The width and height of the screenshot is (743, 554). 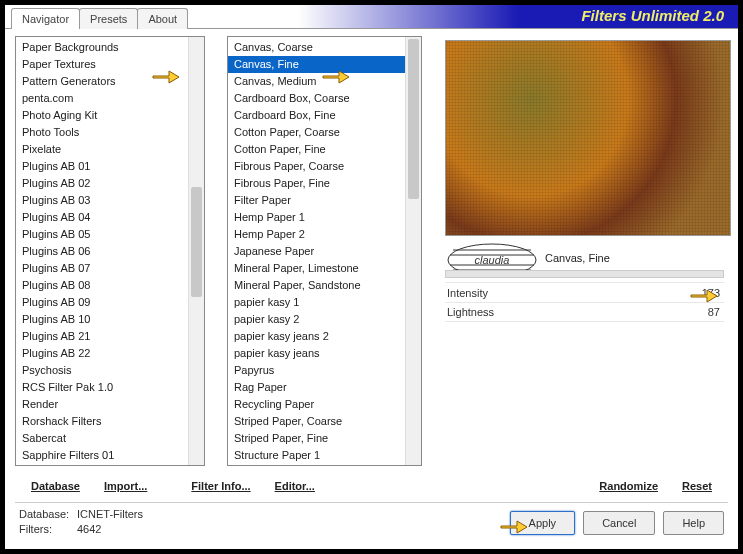 What do you see at coordinates (108, 18) in the screenshot?
I see `tab-presets: Presets` at bounding box center [108, 18].